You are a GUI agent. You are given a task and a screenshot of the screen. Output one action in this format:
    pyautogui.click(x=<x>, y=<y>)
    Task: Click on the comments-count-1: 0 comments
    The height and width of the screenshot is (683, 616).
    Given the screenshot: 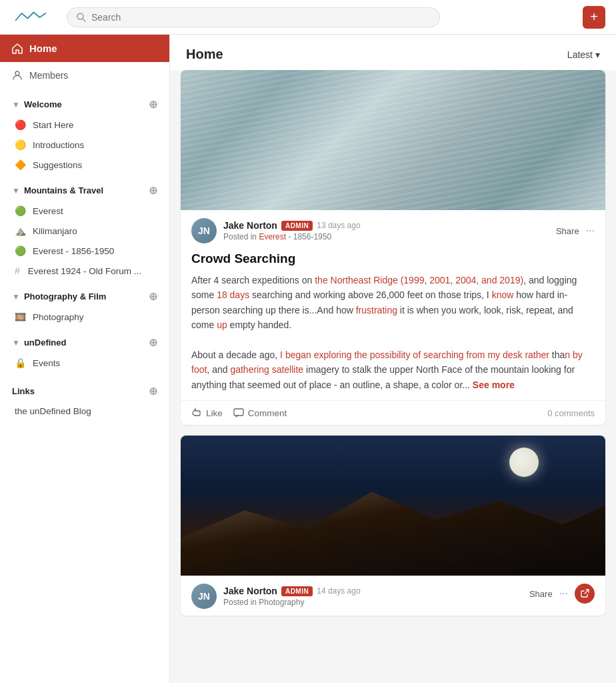 What is the action you would take?
    pyautogui.click(x=571, y=414)
    